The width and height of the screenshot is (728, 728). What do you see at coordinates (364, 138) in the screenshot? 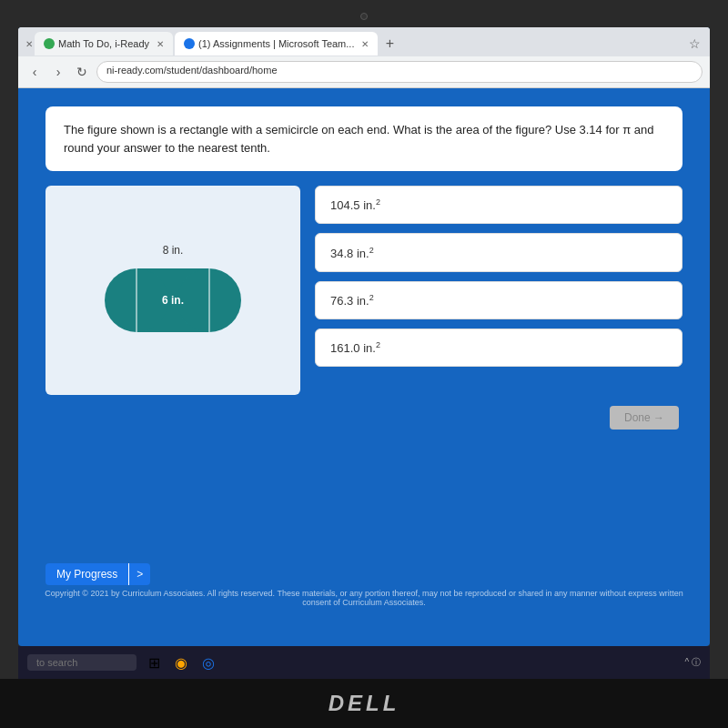
I see `question-text: The figure shown is a rectangle with a s…` at bounding box center [364, 138].